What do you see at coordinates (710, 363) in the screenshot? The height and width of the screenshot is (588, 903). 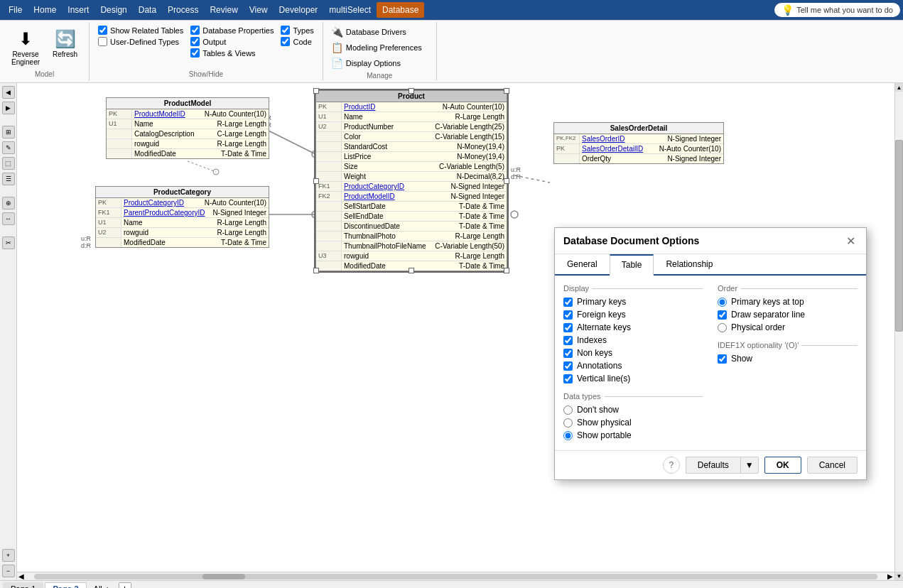 I see `dialog-body: Display Primary keys Foreign keys Altern…` at bounding box center [710, 363].